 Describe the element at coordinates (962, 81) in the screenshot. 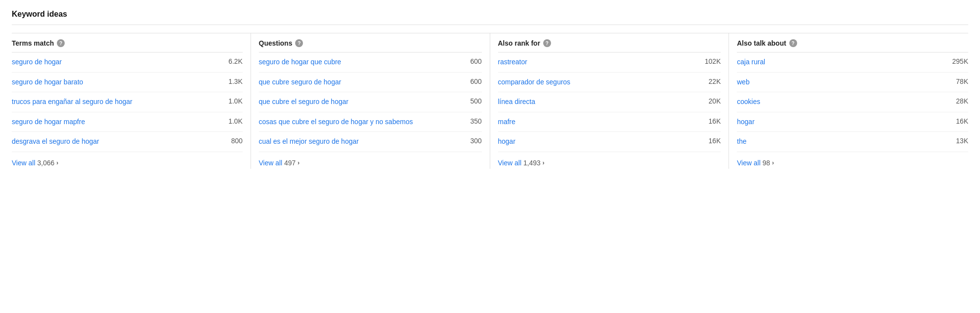

I see `keyword-count: 78K` at that location.